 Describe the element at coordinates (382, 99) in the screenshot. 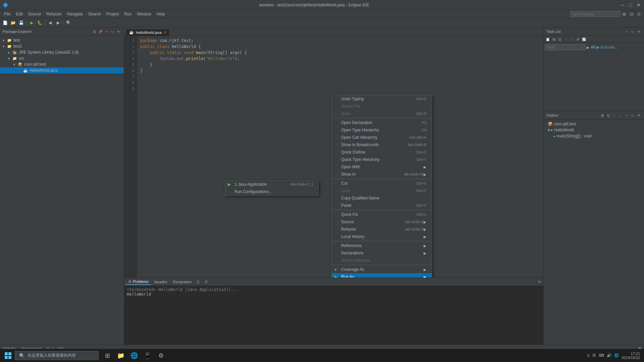

I see `ctx-undo-typing: Undo Typing Ctrl+Z` at that location.